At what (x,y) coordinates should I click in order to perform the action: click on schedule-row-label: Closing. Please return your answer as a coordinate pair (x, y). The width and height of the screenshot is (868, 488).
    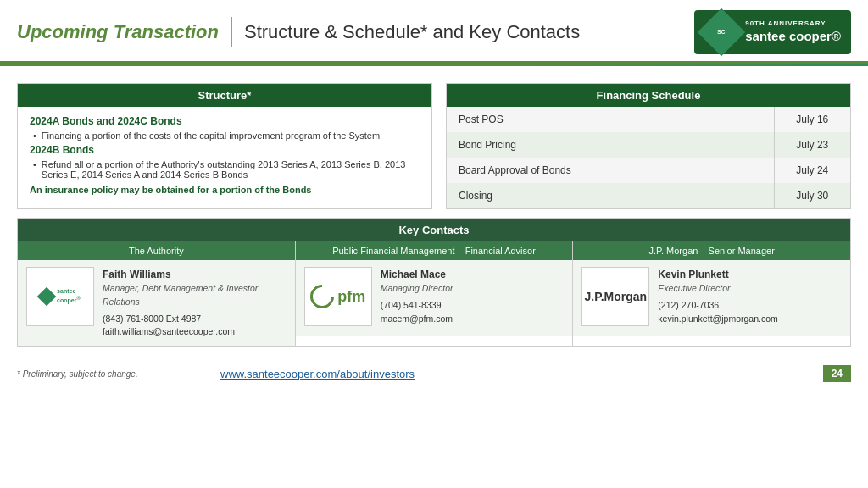
    Looking at the image, I should click on (610, 196).